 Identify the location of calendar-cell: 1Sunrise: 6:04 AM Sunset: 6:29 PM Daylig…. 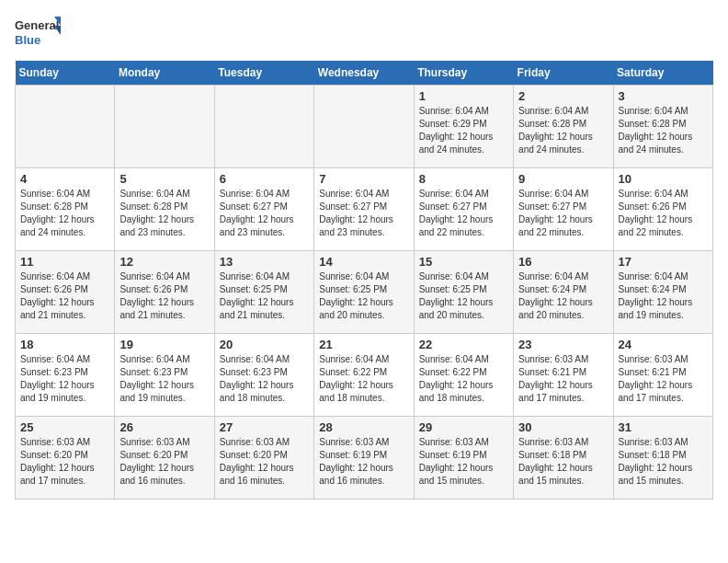
(463, 127).